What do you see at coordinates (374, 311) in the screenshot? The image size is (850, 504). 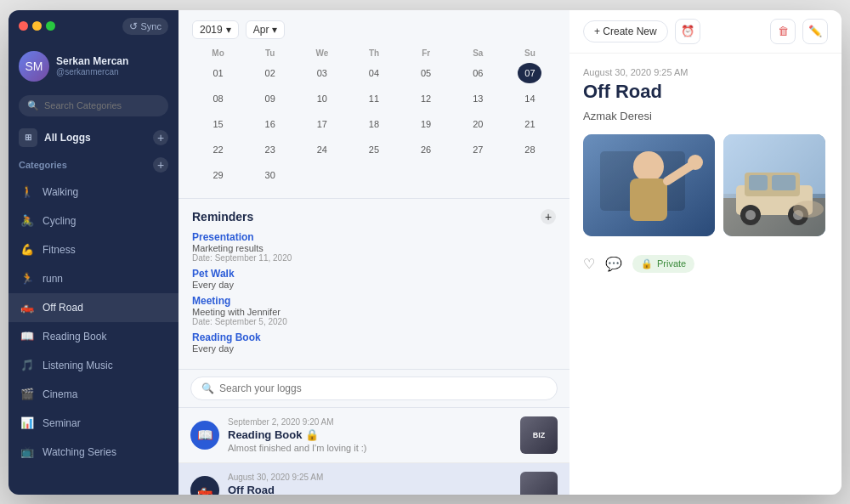 I see `reminder-item: Meeting Meeting with Jennifer Date: Sept…` at bounding box center [374, 311].